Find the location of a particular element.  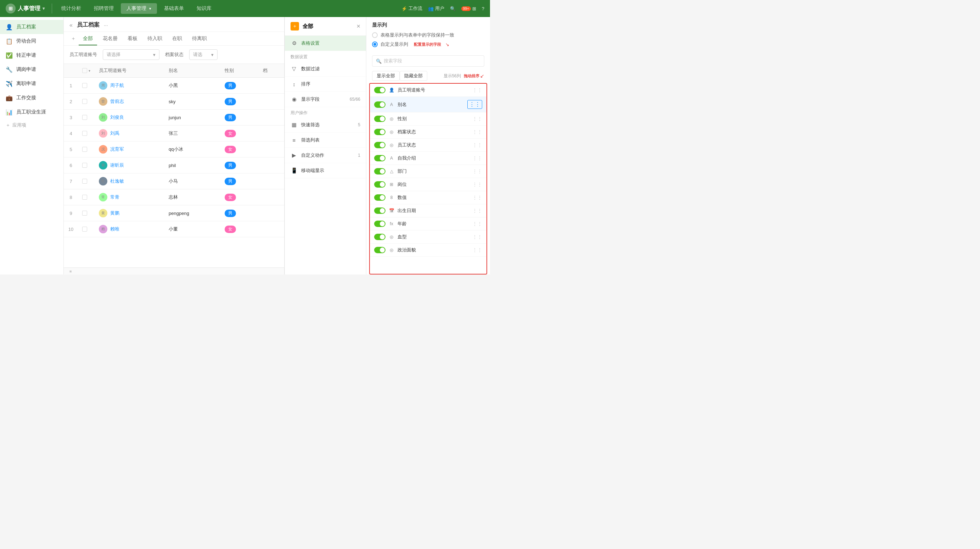

toggle-岗位 is located at coordinates (380, 184).